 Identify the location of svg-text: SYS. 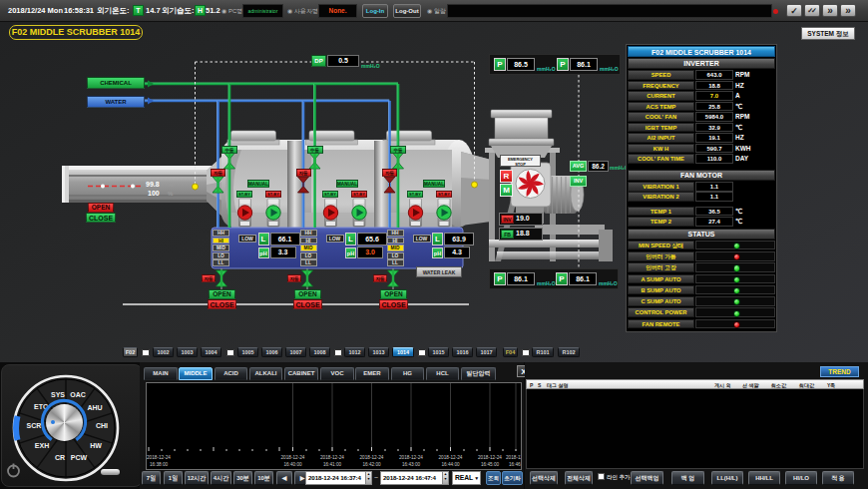
(58, 395).